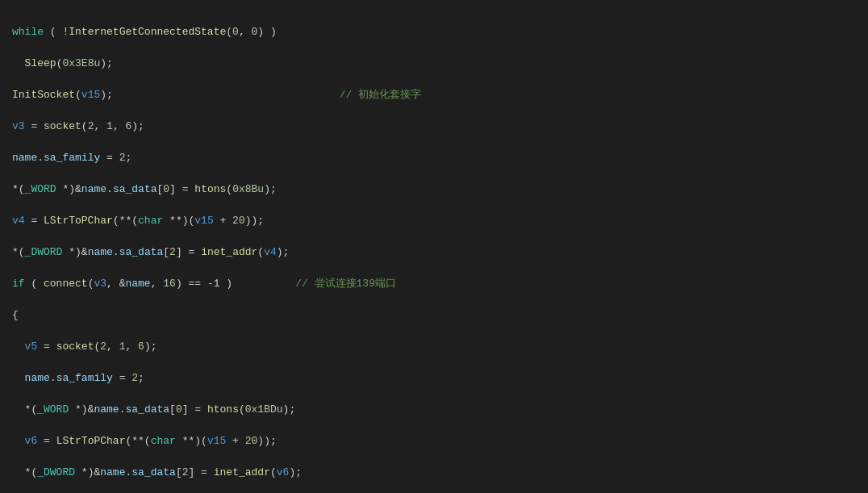 This screenshot has width=868, height=493. I want to click on line-11: v5 = socket(2, 1, 6);, so click(434, 347).